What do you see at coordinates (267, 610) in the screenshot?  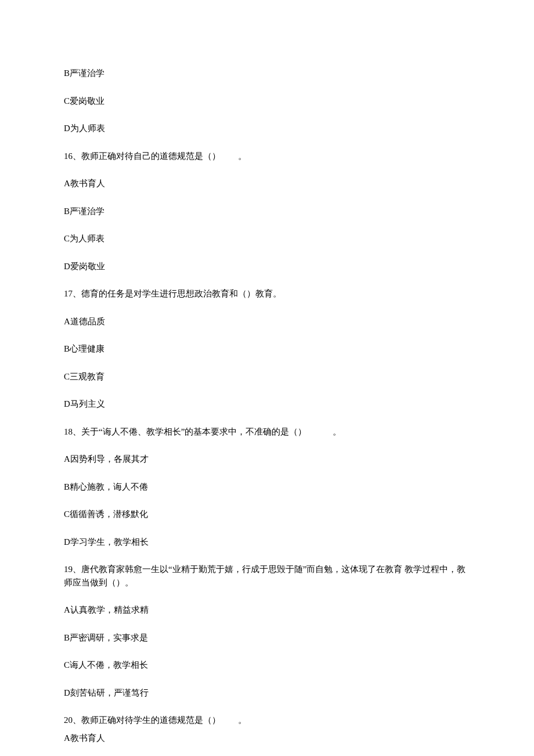 I see `option-text: A认真教学，精益求精` at bounding box center [267, 610].